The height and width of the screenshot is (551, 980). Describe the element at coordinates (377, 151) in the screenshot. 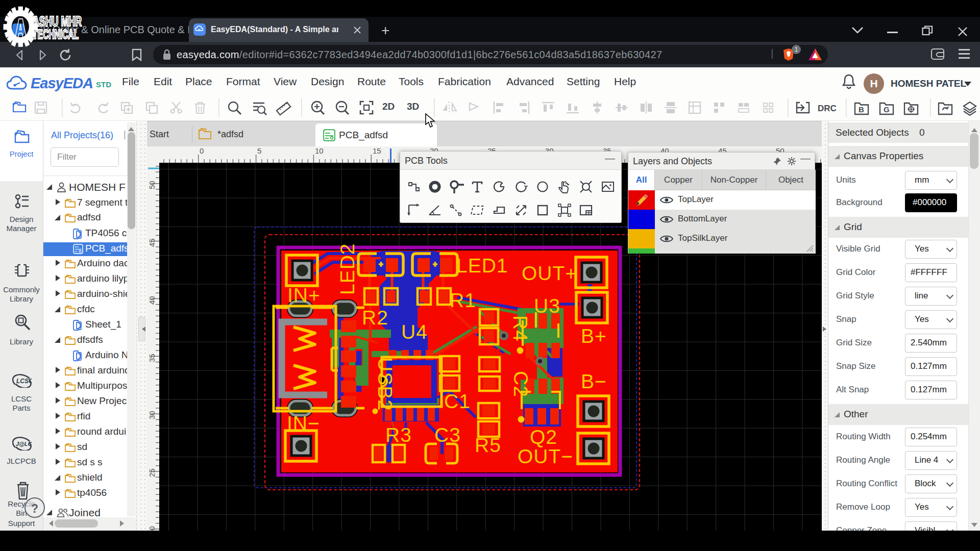

I see `svg-text: 15` at that location.